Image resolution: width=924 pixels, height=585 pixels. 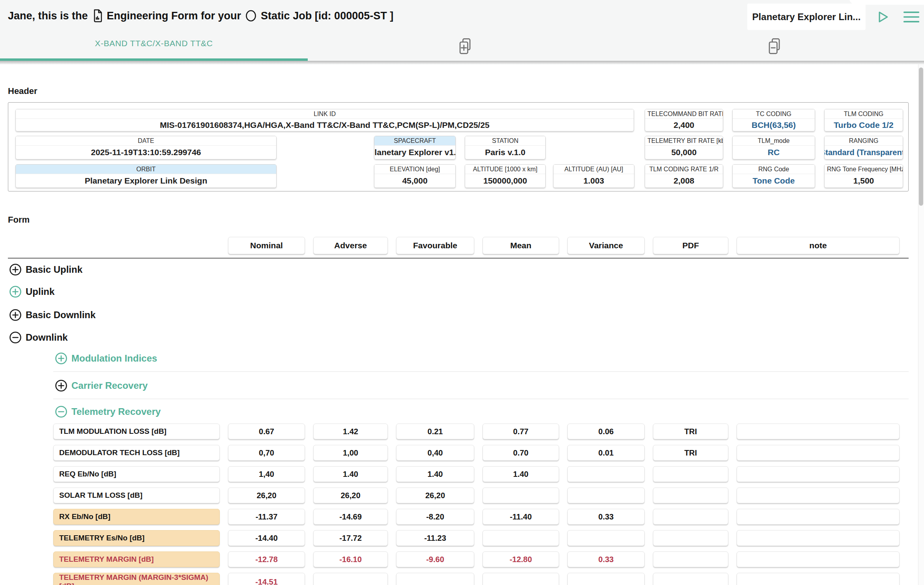 What do you see at coordinates (594, 181) in the screenshot?
I see `field-altitude-au-value: 1.003` at bounding box center [594, 181].